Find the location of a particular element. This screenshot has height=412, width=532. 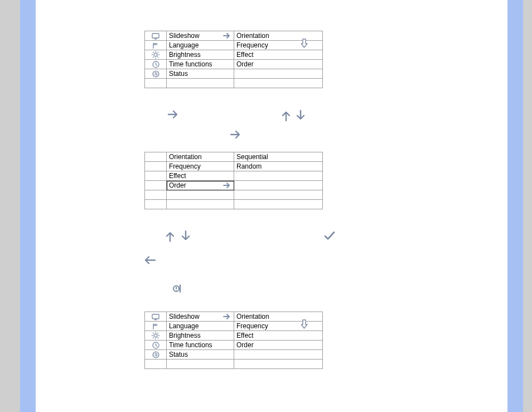

menu1-left-2: Brightness is located at coordinates (201, 55).